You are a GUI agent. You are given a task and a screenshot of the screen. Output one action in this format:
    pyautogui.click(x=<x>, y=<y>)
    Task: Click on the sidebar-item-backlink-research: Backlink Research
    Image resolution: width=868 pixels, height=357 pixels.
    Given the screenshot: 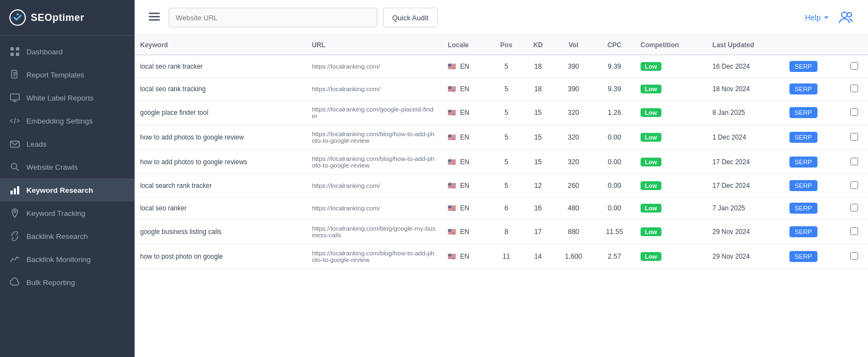 What is the action you would take?
    pyautogui.click(x=67, y=236)
    